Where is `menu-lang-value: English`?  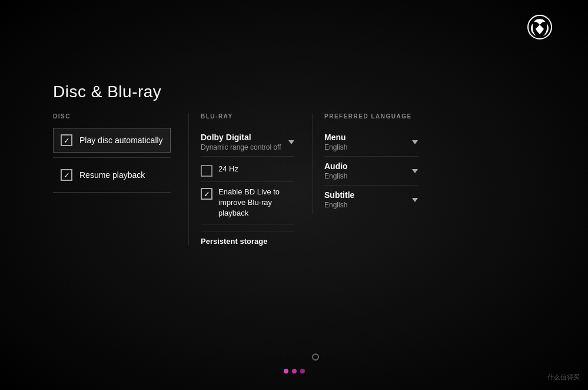 menu-lang-value: English is located at coordinates (335, 147).